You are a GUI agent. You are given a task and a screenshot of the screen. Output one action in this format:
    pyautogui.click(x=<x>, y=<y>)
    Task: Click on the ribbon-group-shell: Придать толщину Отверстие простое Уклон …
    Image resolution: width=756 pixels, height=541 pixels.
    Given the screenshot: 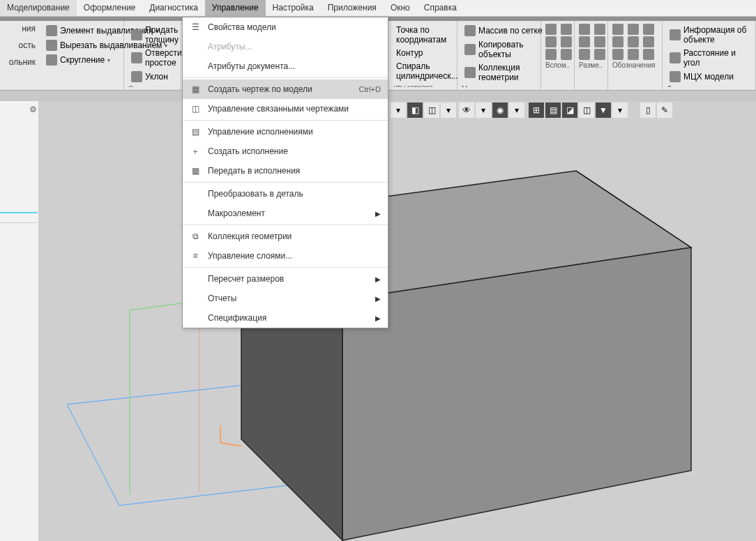 What is the action you would take?
    pyautogui.click(x=153, y=56)
    